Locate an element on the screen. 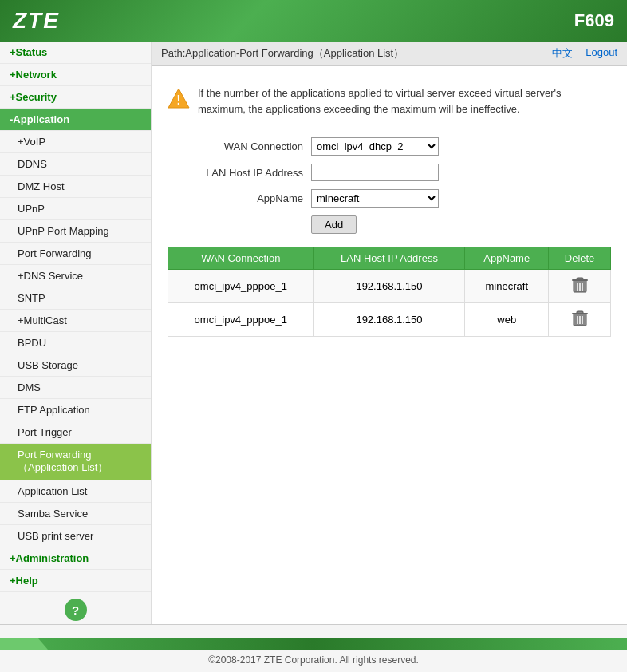  wan-connection-label: WAN Connection is located at coordinates (239, 147).